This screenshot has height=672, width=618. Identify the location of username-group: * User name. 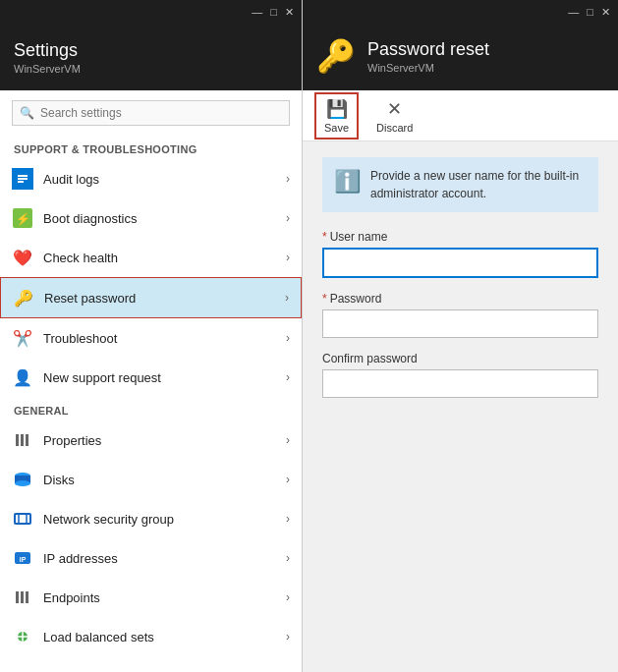
(460, 253).